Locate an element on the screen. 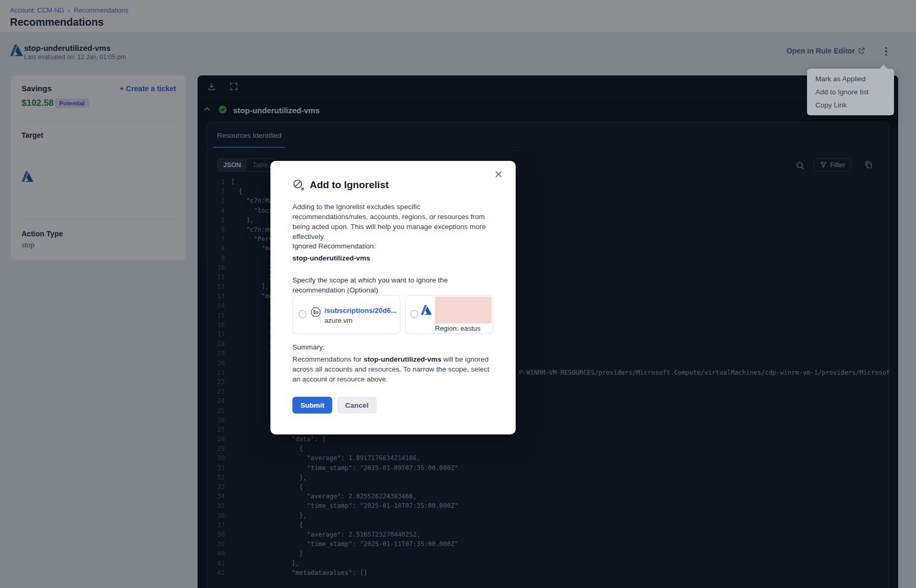 The image size is (916, 588). account-radio is located at coordinates (303, 314).